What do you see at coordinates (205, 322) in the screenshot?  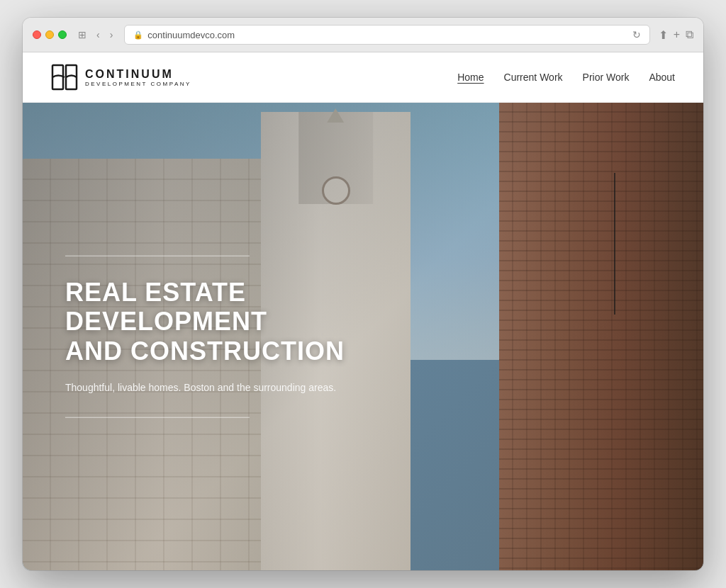 I see `hero-title: REAL ESTATE DEVELOPMENT AND CONSTRUCTION` at bounding box center [205, 322].